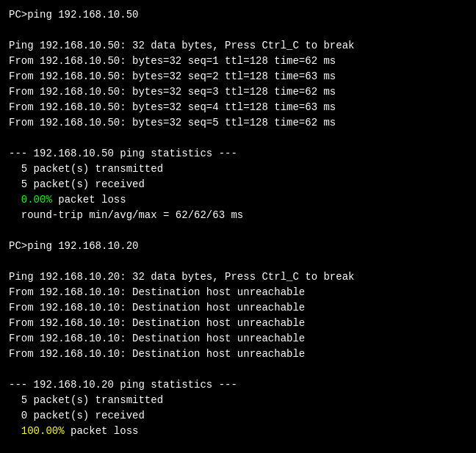 The height and width of the screenshot is (453, 476). What do you see at coordinates (238, 432) in the screenshot?
I see `terminal-line: 100.00% packet loss` at bounding box center [238, 432].